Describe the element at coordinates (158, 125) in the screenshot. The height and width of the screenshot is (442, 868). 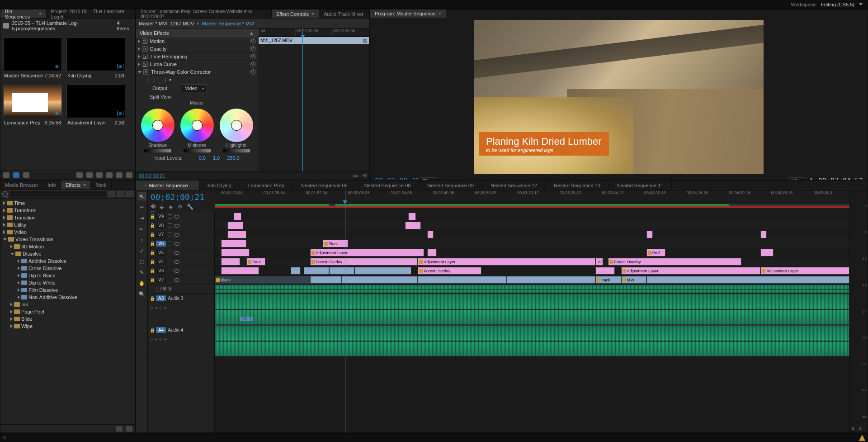
I see `shadows-wheel` at that location.